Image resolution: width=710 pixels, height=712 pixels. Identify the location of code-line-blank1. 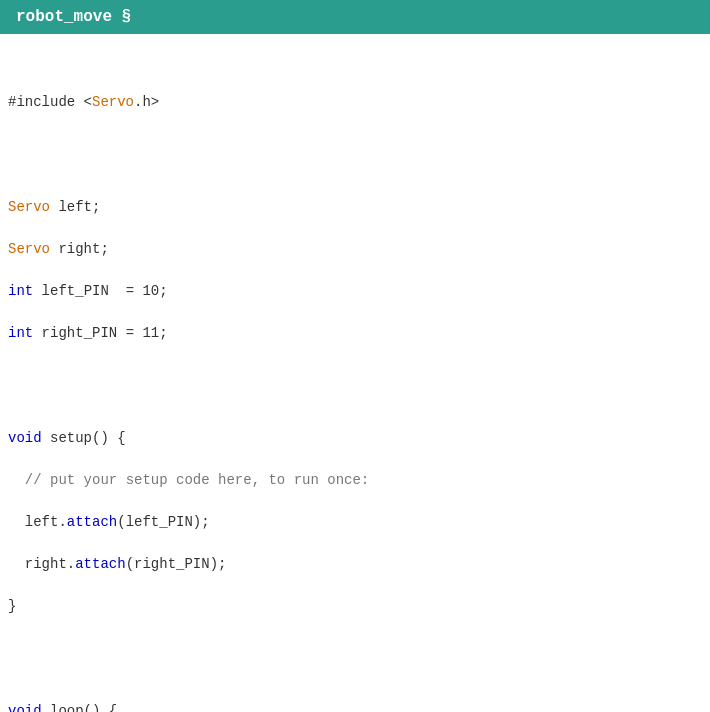
(355, 166).